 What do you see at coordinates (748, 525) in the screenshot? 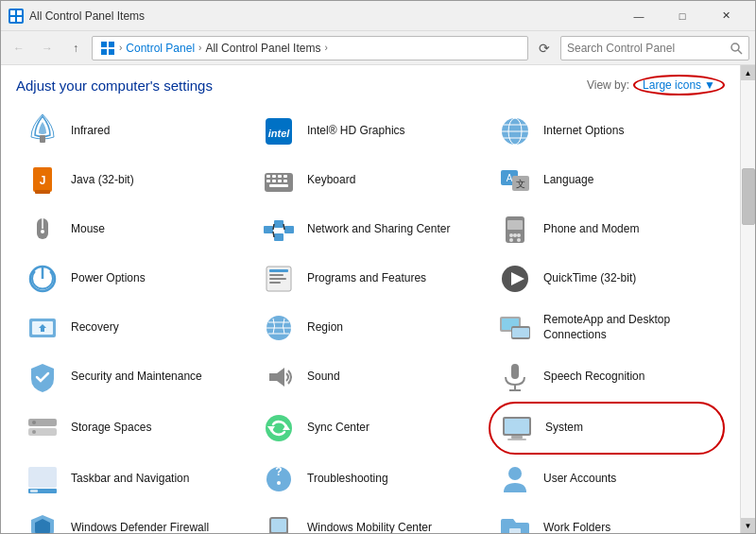
I see `scroll-down-arrow: ▼` at bounding box center [748, 525].